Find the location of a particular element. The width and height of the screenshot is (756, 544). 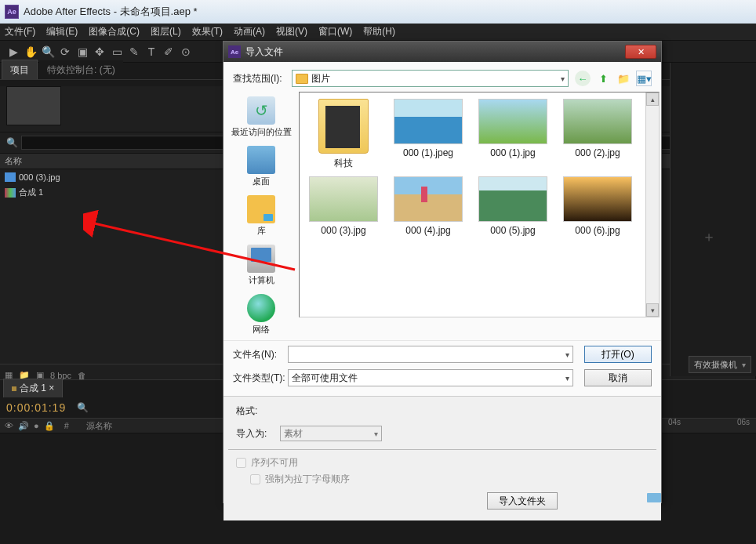

nav-viewmode-icon: ▦▾ is located at coordinates (644, 78).